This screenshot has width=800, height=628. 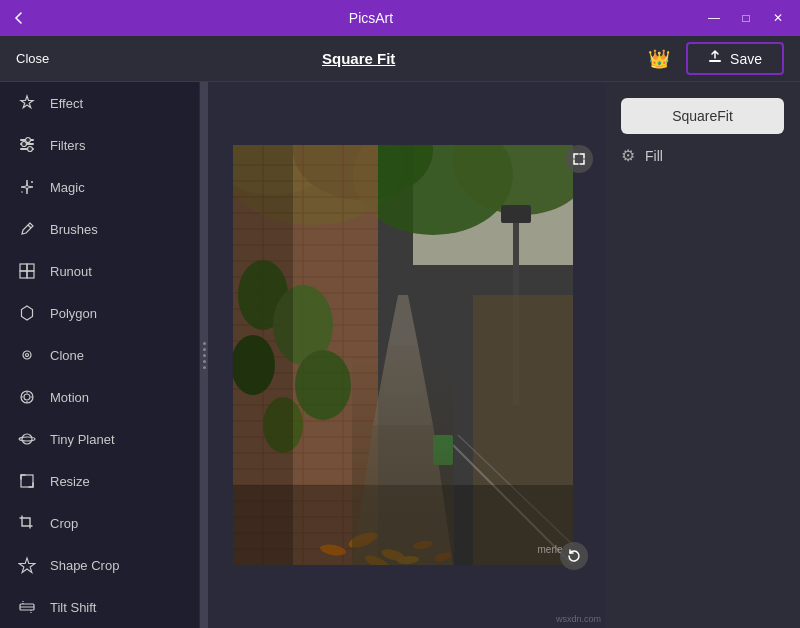 I want to click on shape-crop-icon, so click(x=27, y=565).